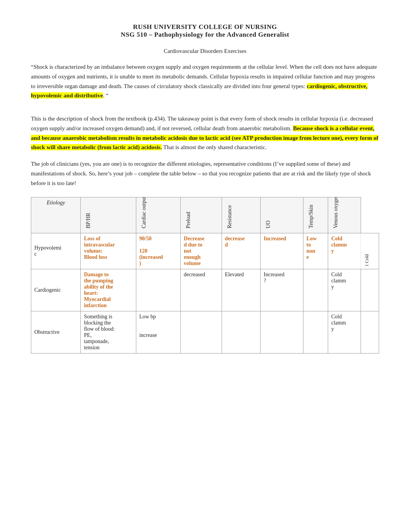 This screenshot has height=532, width=410. I want to click on venous-obstructive, so click(370, 332).